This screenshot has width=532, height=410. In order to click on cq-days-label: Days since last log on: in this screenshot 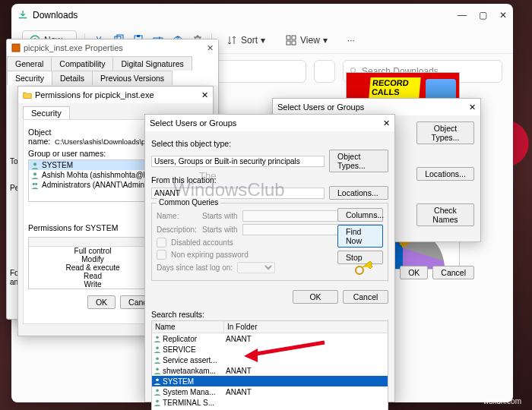, I will do `click(195, 267)`.